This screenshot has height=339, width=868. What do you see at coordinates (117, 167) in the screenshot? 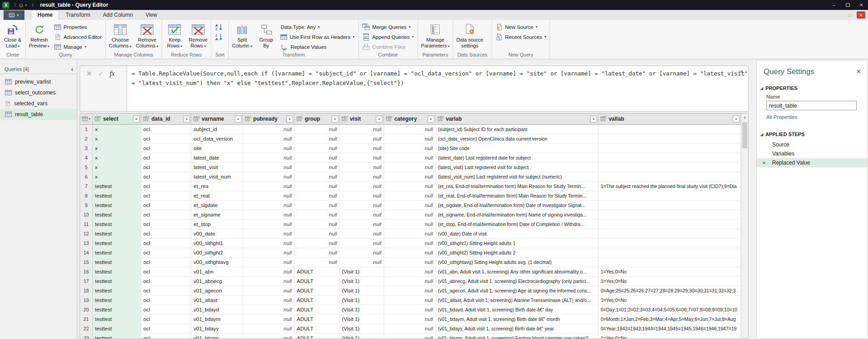
I see `cell-select: x` at bounding box center [117, 167].